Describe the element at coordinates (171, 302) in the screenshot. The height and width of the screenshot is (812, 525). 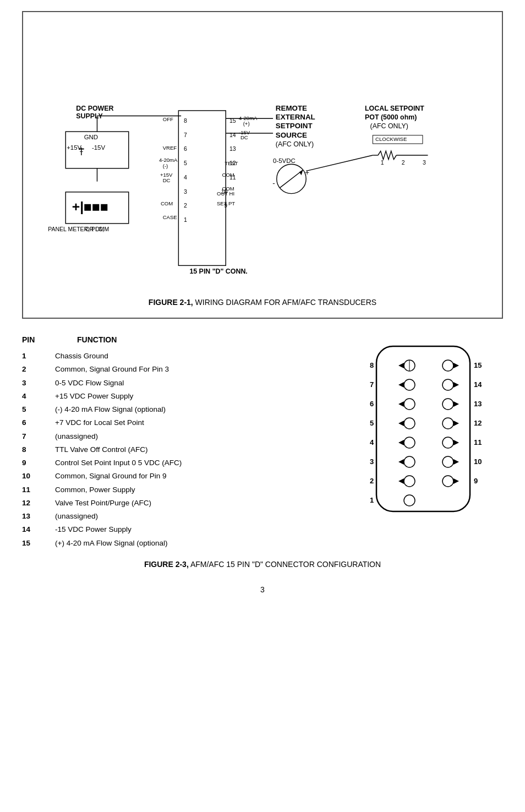
I see `figure-21-bold: FIGURE 2-1,` at that location.